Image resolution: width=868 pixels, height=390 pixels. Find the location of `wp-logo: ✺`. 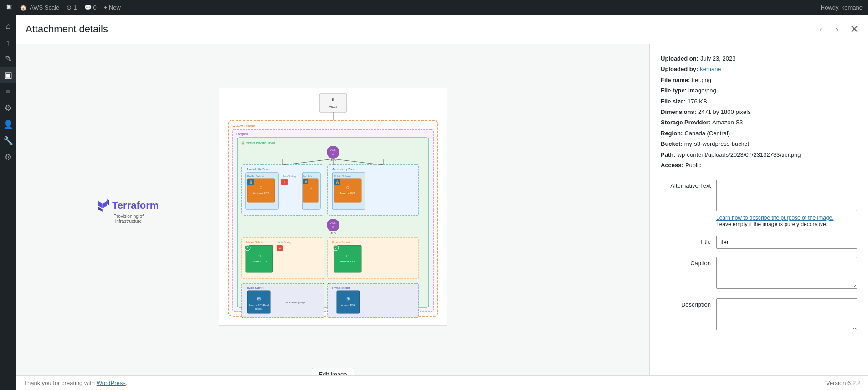

wp-logo: ✺ is located at coordinates (9, 7).